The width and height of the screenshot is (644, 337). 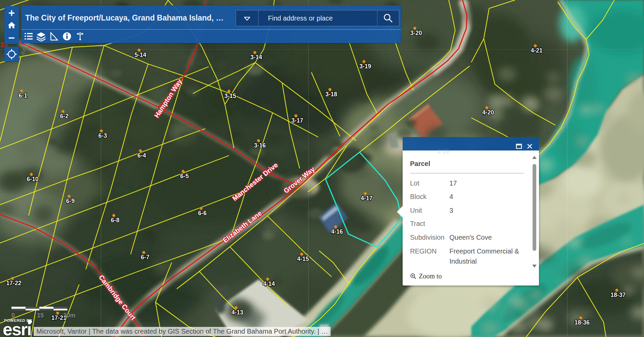 I want to click on svg-text: 6-3, so click(x=103, y=136).